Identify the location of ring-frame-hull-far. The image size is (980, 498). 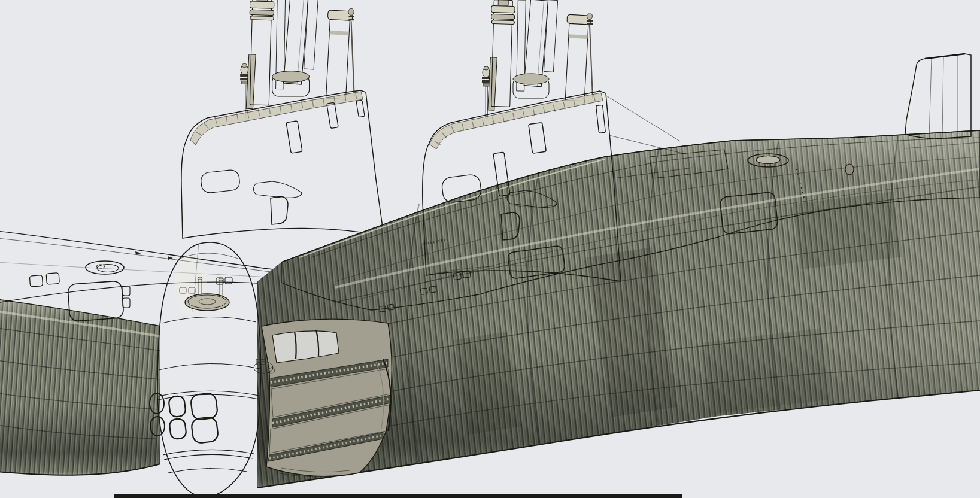
(80, 387).